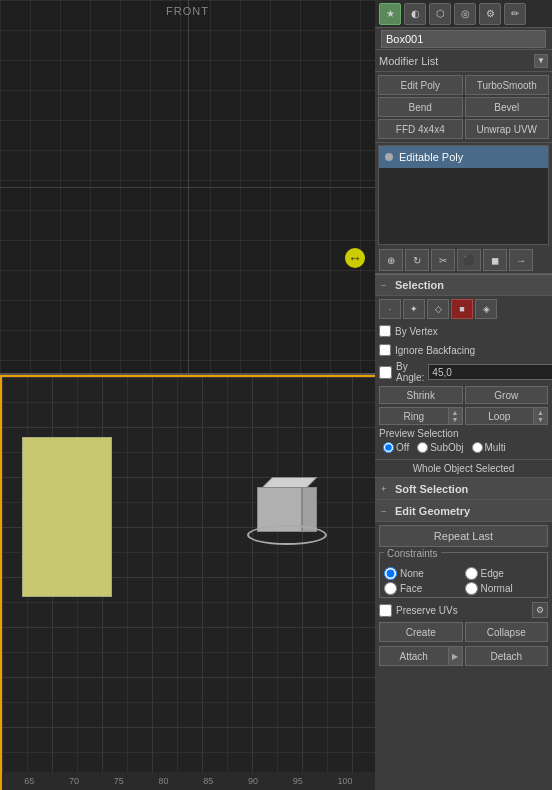 The image size is (552, 790). What do you see at coordinates (385, 350) in the screenshot?
I see `ignore-backfacing-checkbox` at bounding box center [385, 350].